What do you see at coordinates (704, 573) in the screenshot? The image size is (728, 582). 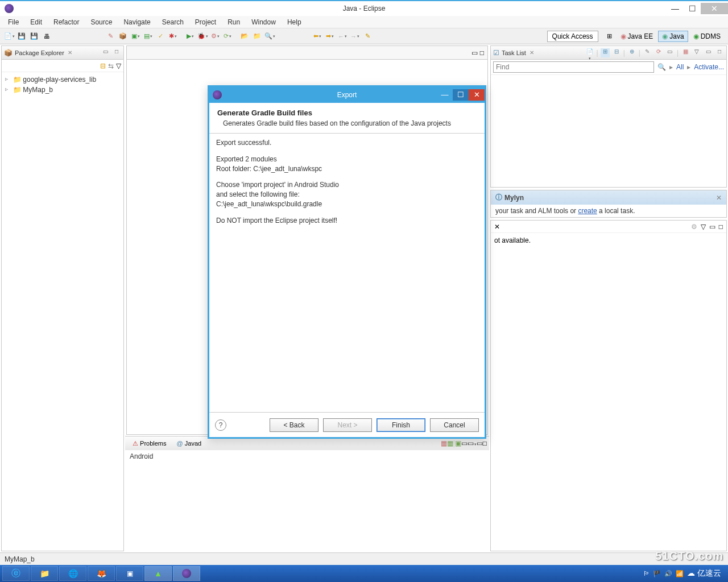 I see `tray-cloud-icon: ☁ 亿速云` at bounding box center [704, 573].